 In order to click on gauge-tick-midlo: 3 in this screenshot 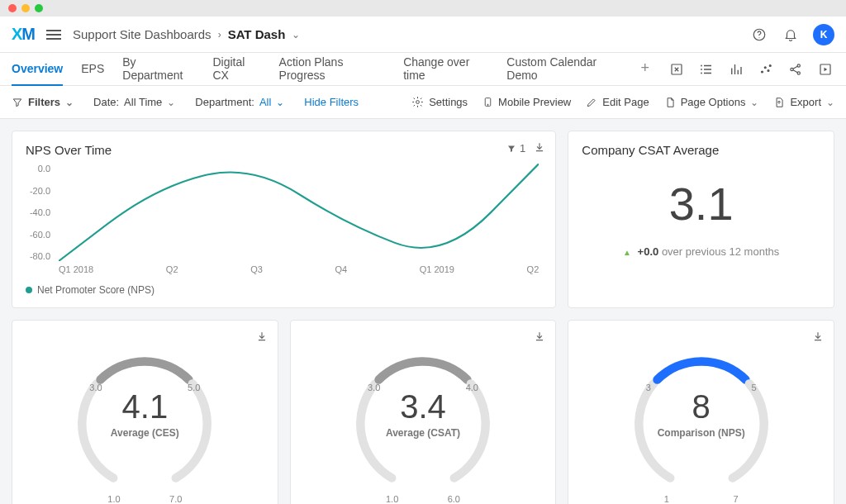, I will do `click(649, 388)`.